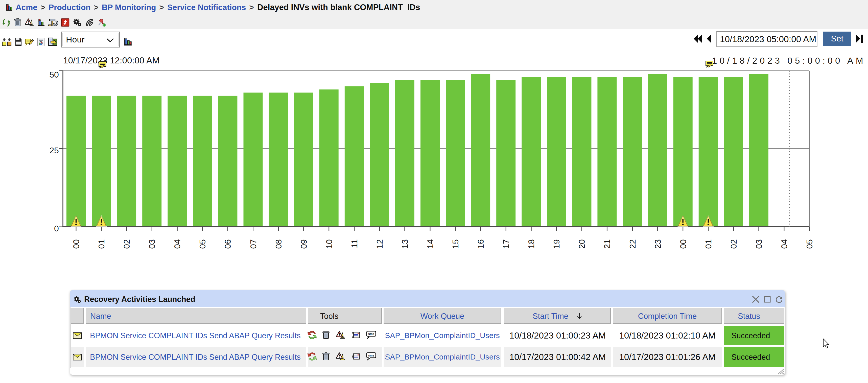 The image size is (868, 383). I want to click on svg-text: 21, so click(607, 244).